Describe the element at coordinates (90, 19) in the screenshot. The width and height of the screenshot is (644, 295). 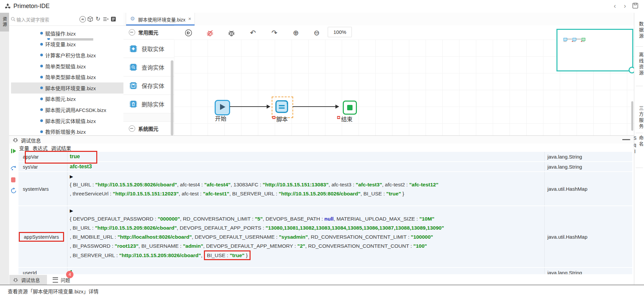
I see `package-icon` at that location.